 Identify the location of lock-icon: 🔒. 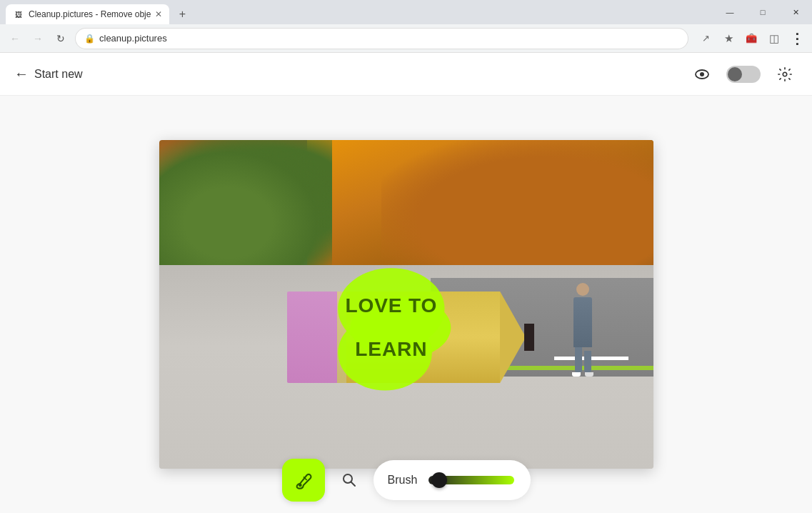
(90, 39).